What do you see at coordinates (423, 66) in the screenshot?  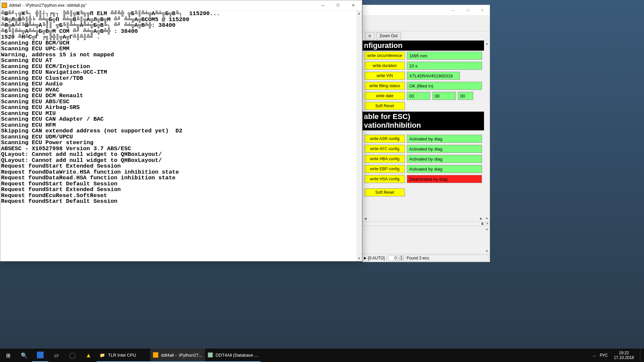 I see `cfg-row: write duration 10 s` at bounding box center [423, 66].